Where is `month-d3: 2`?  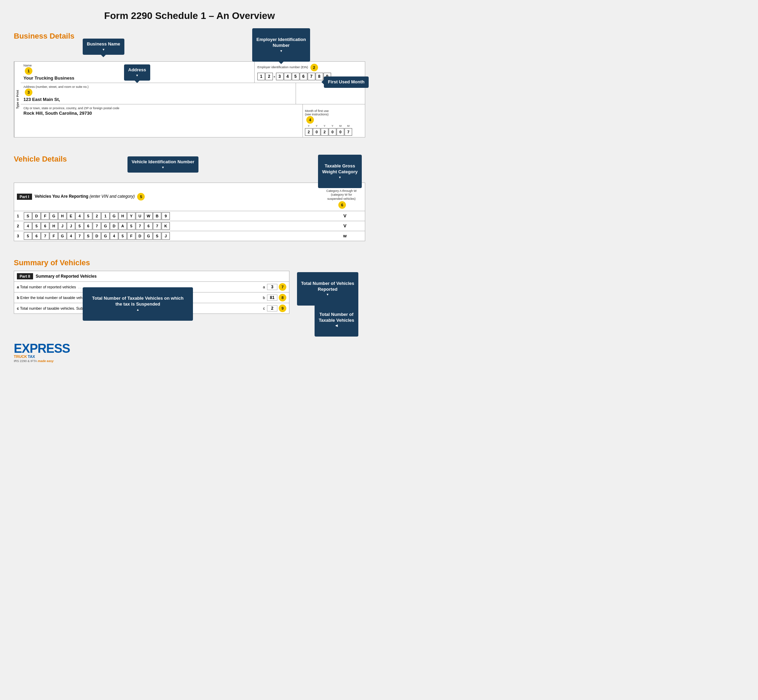
month-d3: 2 is located at coordinates (325, 132).